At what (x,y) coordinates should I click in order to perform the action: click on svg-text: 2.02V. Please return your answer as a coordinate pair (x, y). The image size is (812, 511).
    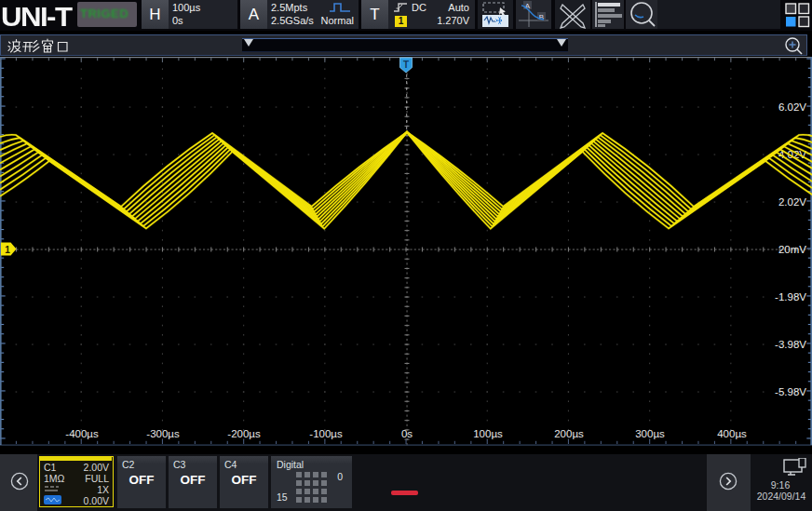
    Looking at the image, I should click on (792, 202).